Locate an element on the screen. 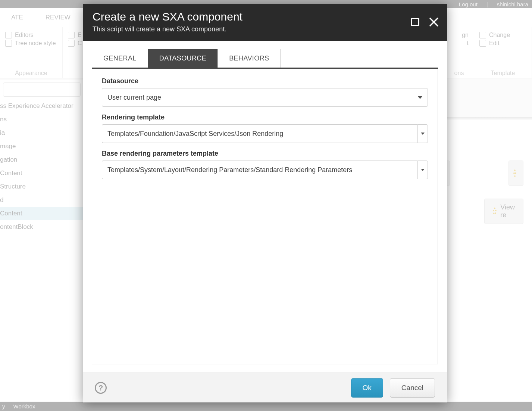 The width and height of the screenshot is (532, 411). close-icon is located at coordinates (434, 22).